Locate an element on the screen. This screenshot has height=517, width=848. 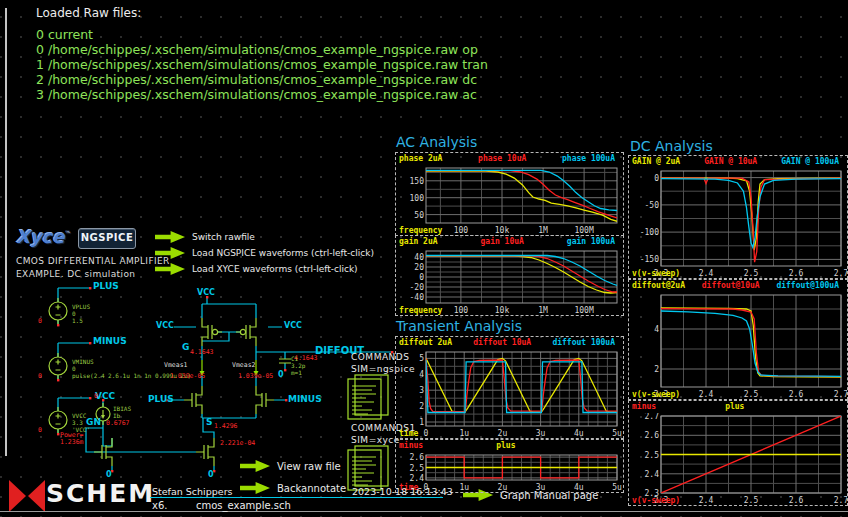
x-axis-label: time is located at coordinates (408, 434).